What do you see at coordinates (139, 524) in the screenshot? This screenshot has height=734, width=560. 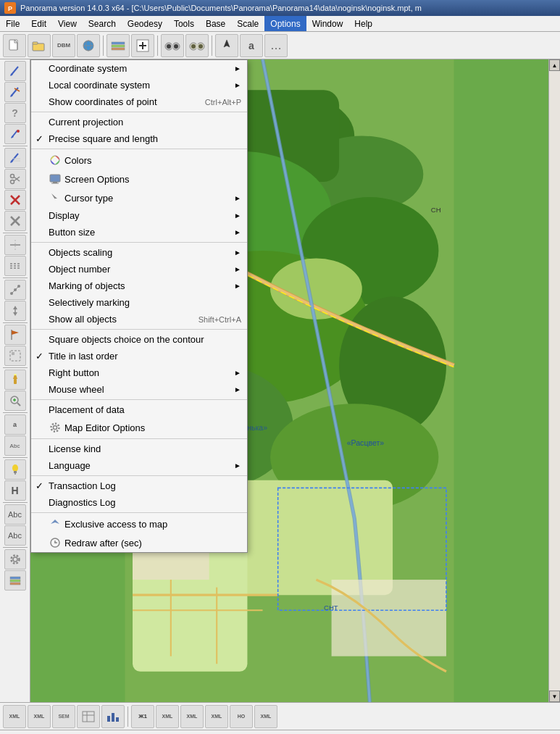 I see `menu-exclusive-access: Exclusive access to map` at bounding box center [139, 524].